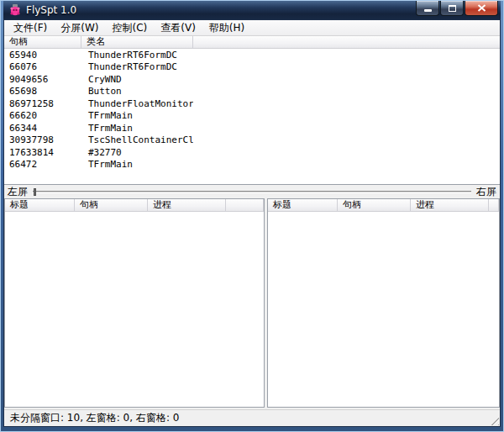 Image resolution: width=504 pixels, height=432 pixels. Describe the element at coordinates (79, 29) in the screenshot. I see `menu-item-split: 分屏(W)` at that location.